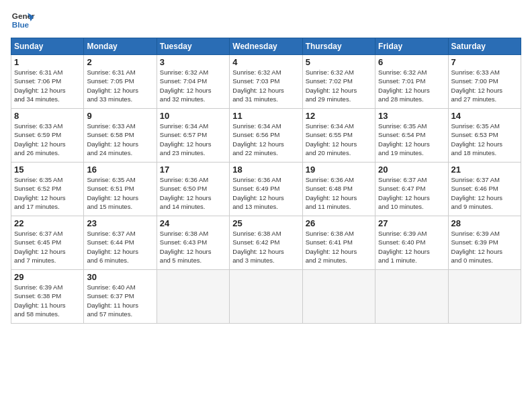 The width and height of the screenshot is (532, 411). What do you see at coordinates (484, 82) in the screenshot?
I see `calendar-cell: 7Sunrise: 6:33 AMSunset: 7:00 PMDaylight…` at bounding box center [484, 82].